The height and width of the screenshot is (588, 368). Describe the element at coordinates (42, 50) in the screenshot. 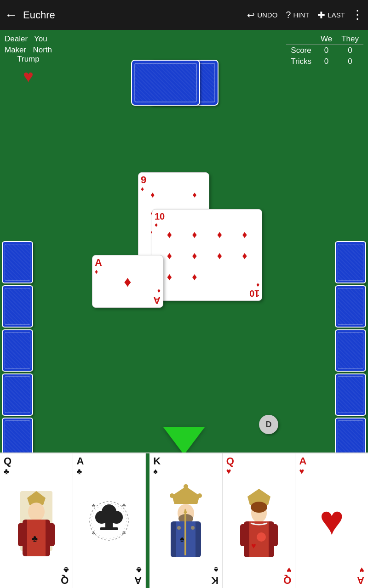

I see `north-name: North` at that location.